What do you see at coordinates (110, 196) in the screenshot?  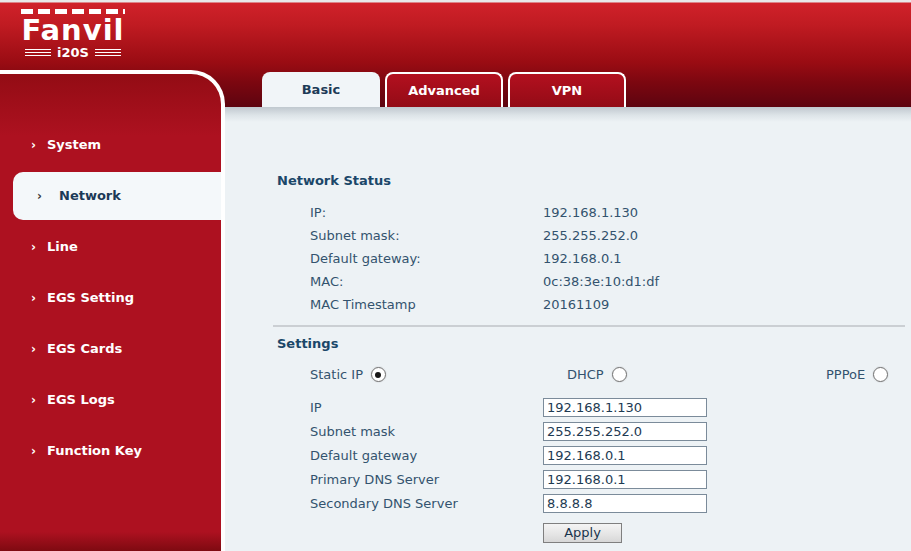 I see `sidebar-item-network: › Network` at bounding box center [110, 196].